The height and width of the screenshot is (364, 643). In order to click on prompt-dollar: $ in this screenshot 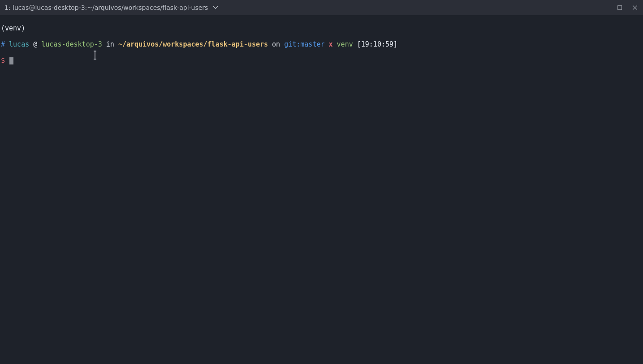, I will do `click(3, 60)`.